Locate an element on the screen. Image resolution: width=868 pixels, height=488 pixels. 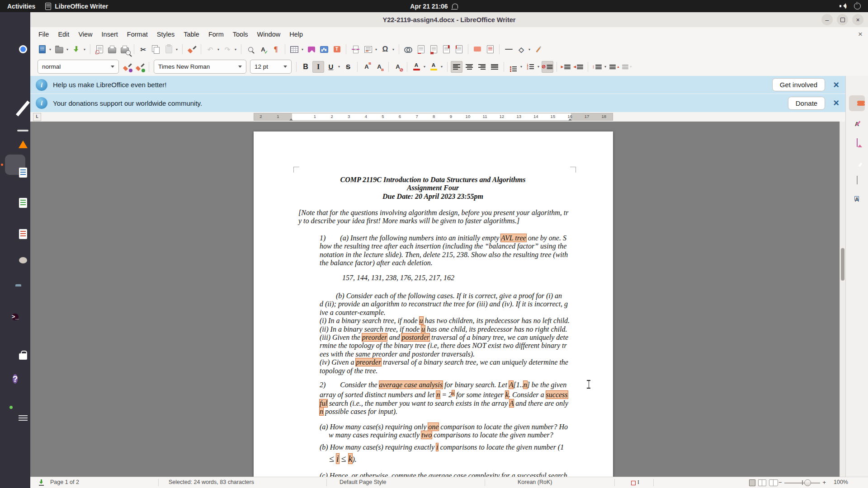
power-icon is located at coordinates (857, 6).